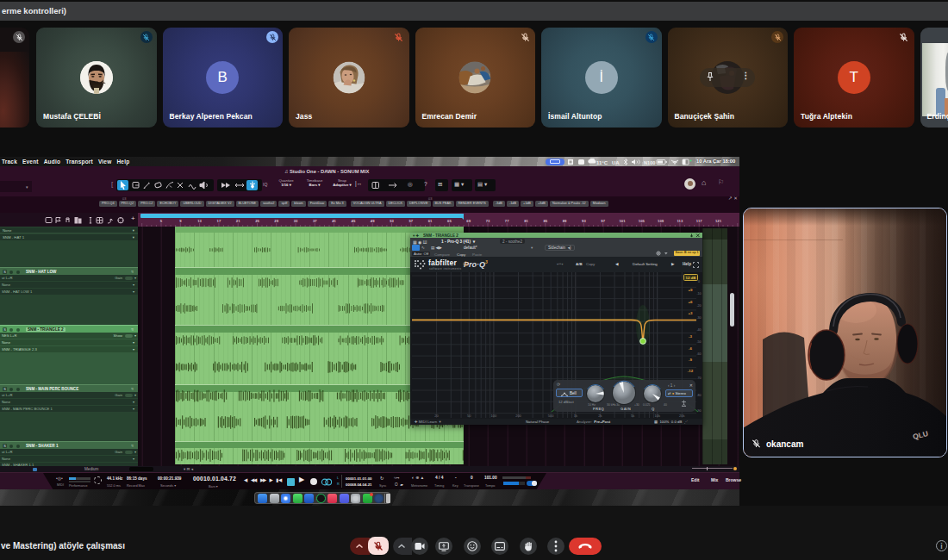 Image resolution: width=948 pixels, height=560 pixels. Describe the element at coordinates (690, 289) in the screenshot. I see `svg-text: +9` at that location.